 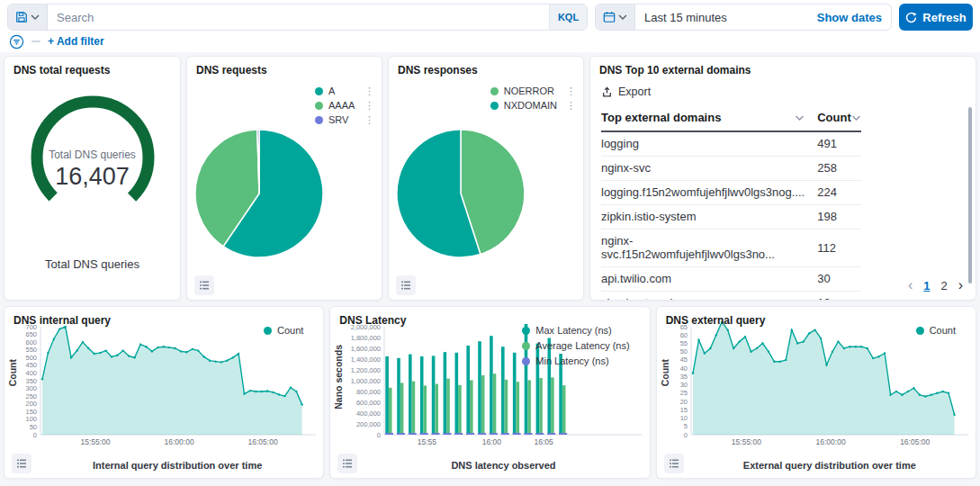 I want to click on legend-label: Max Latency (ns), so click(x=582, y=330).